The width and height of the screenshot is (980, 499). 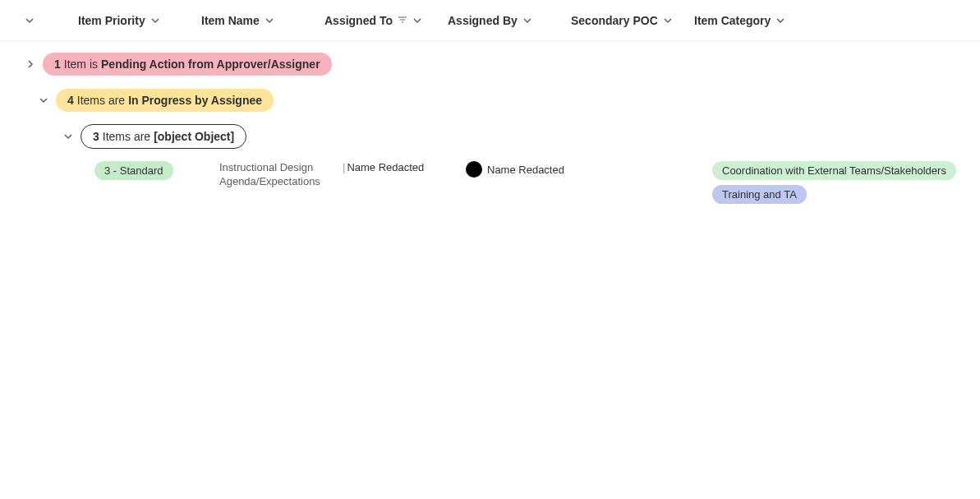 I want to click on column-header-priority: Item Priority, so click(x=140, y=21).